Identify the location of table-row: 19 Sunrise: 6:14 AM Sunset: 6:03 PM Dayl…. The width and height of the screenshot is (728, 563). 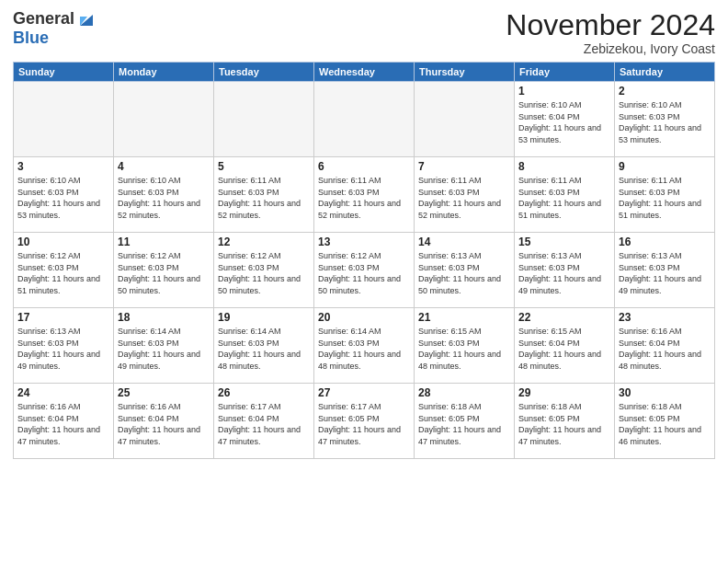
(265, 346).